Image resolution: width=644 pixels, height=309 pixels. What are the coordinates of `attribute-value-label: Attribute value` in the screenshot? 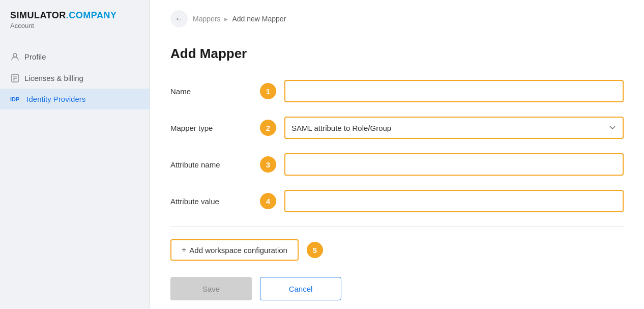 It's located at (211, 202).